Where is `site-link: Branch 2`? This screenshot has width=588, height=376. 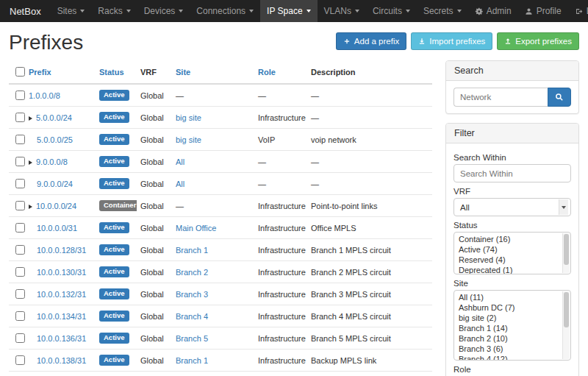 site-link: Branch 2 is located at coordinates (192, 272).